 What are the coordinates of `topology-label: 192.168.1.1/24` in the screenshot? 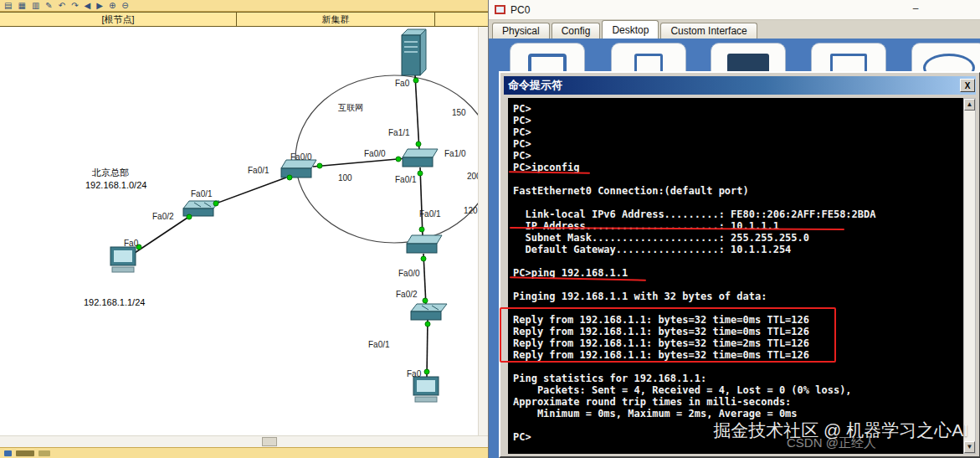 It's located at (114, 302).